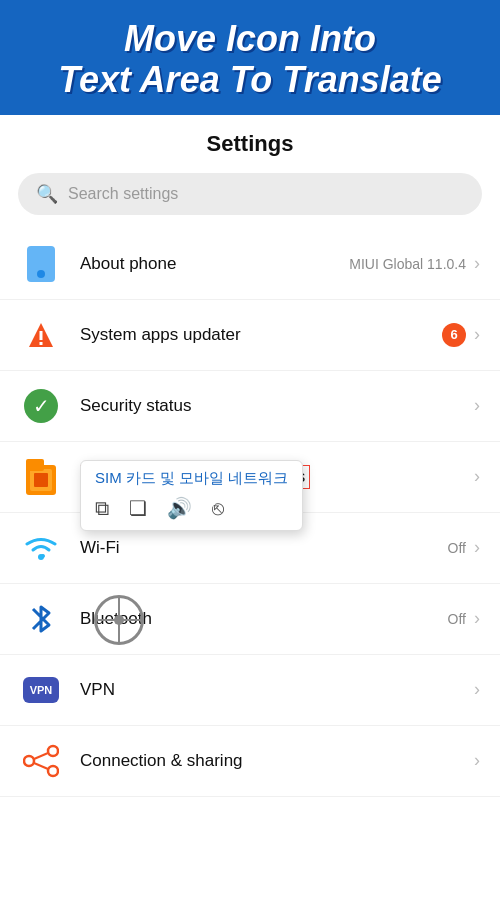 The width and height of the screenshot is (500, 922). Describe the element at coordinates (477, 334) in the screenshot. I see `system-apps-chevron: ›` at that location.